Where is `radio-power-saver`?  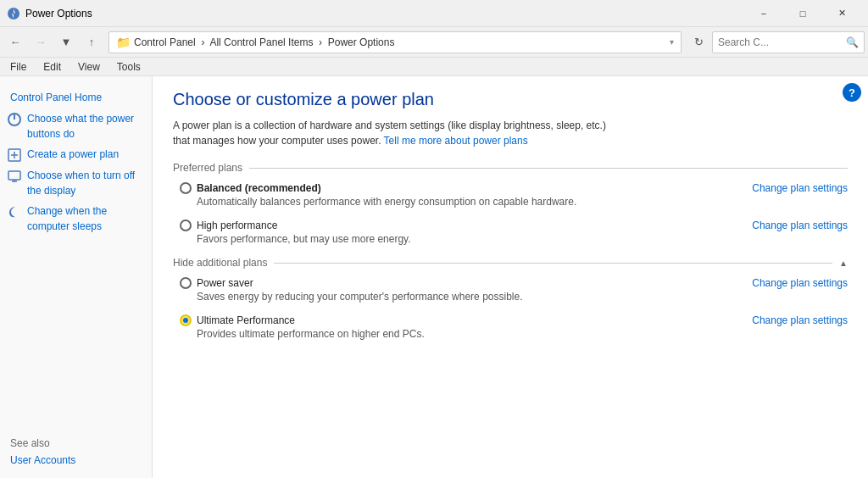
radio-power-saver is located at coordinates (186, 283).